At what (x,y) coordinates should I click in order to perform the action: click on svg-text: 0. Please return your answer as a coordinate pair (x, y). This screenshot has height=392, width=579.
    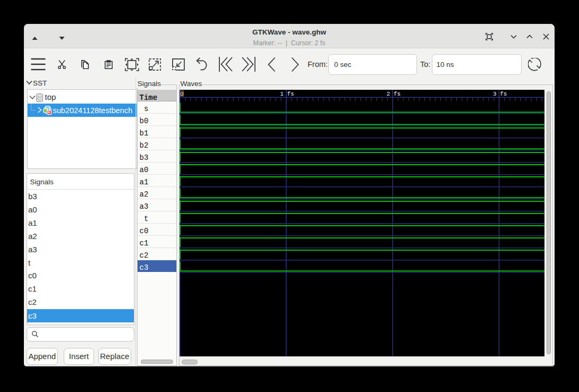
    Looking at the image, I should click on (182, 94).